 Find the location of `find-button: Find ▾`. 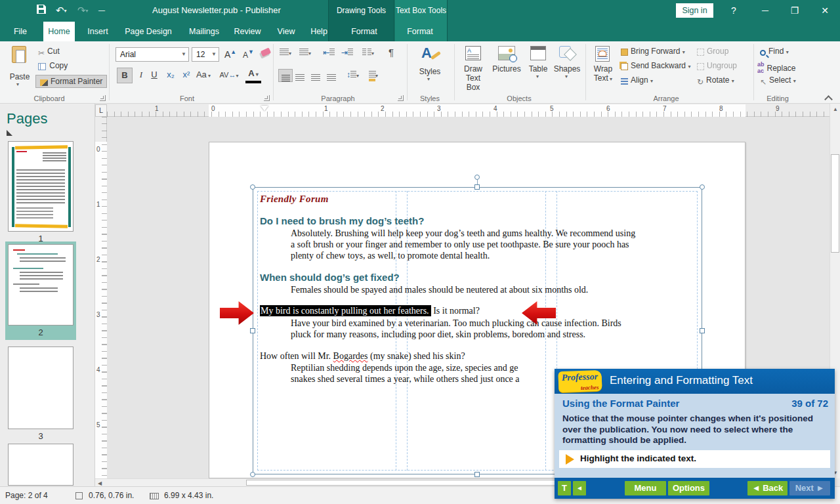

find-button: Find ▾ is located at coordinates (774, 51).